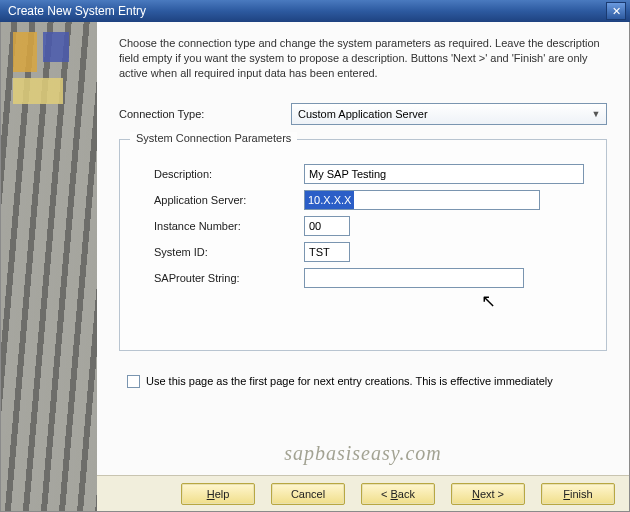 The image size is (630, 512). I want to click on back-underline: B, so click(394, 494).